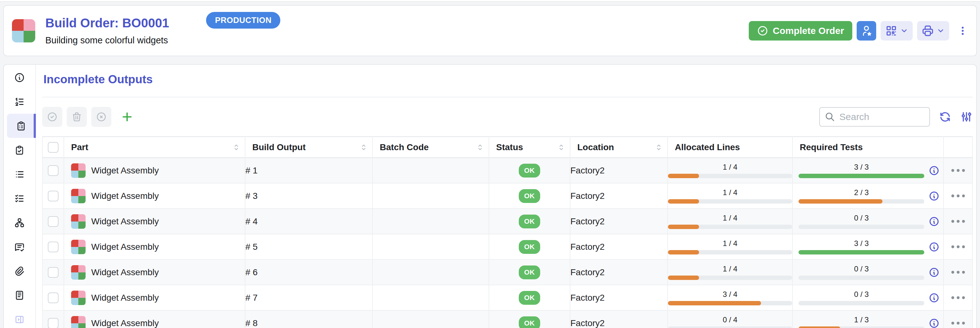 The height and width of the screenshot is (328, 980). Describe the element at coordinates (78, 196) in the screenshot. I see `part-thumbnail` at that location.